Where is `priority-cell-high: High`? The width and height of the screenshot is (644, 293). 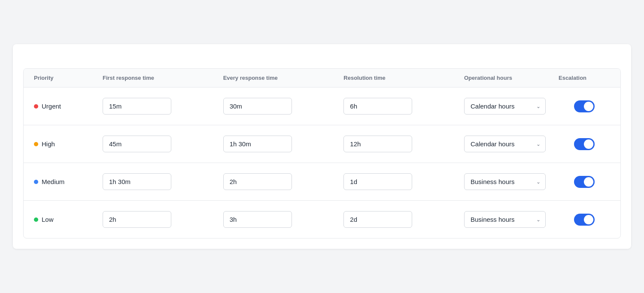 priority-cell-high: High is located at coordinates (68, 144).